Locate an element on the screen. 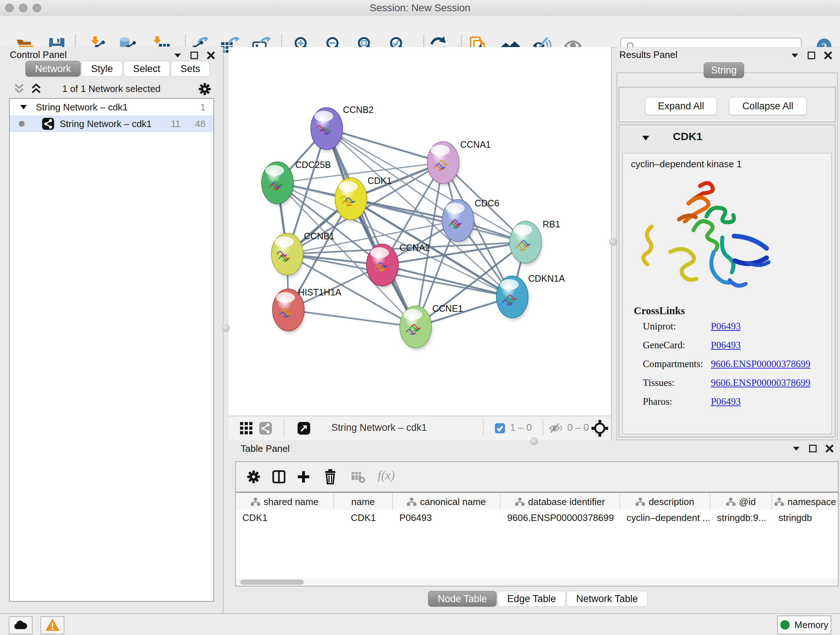 The height and width of the screenshot is (635, 840). fit-crosshair-icon is located at coordinates (600, 428).